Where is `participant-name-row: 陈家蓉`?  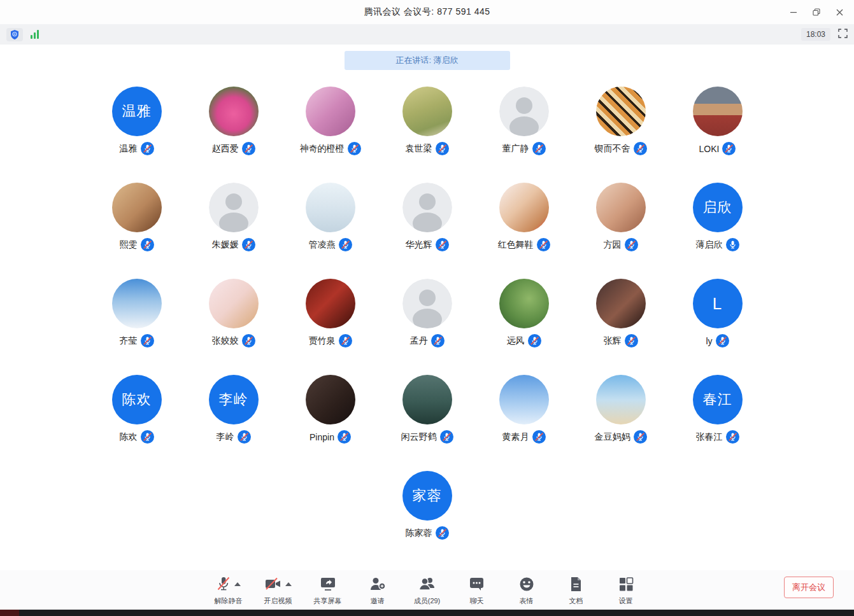
participant-name-row: 陈家蓉 is located at coordinates (427, 533).